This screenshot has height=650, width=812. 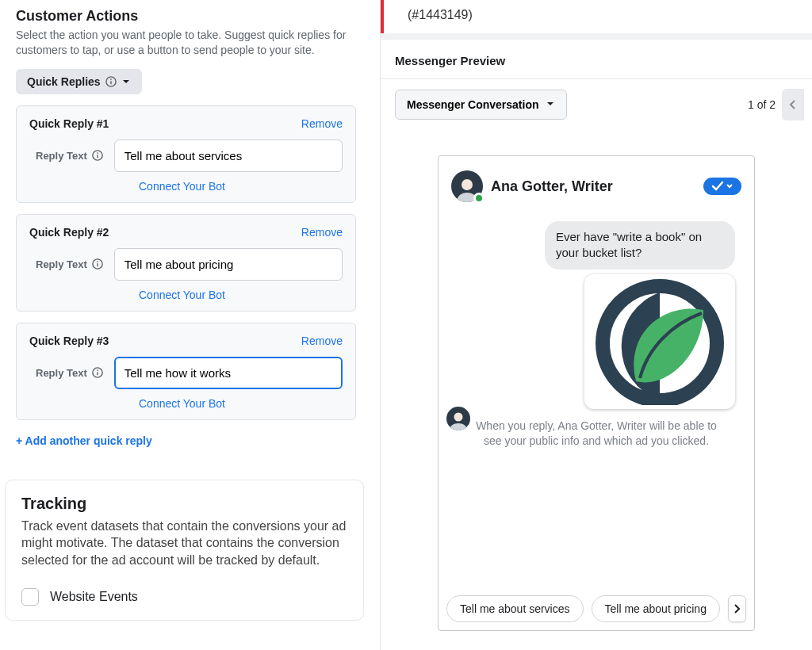 I want to click on preview-title: Messenger Preview, so click(x=596, y=67).